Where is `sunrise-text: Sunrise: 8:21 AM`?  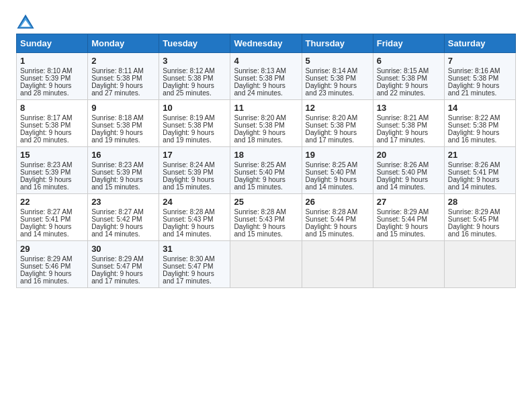 sunrise-text: Sunrise: 8:21 AM is located at coordinates (403, 118).